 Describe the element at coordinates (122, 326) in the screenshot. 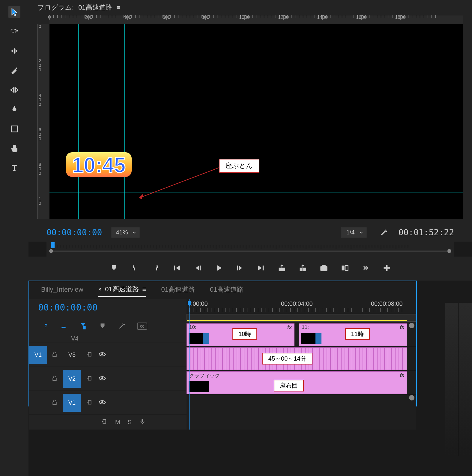

I see `timeline-settings-icon` at that location.